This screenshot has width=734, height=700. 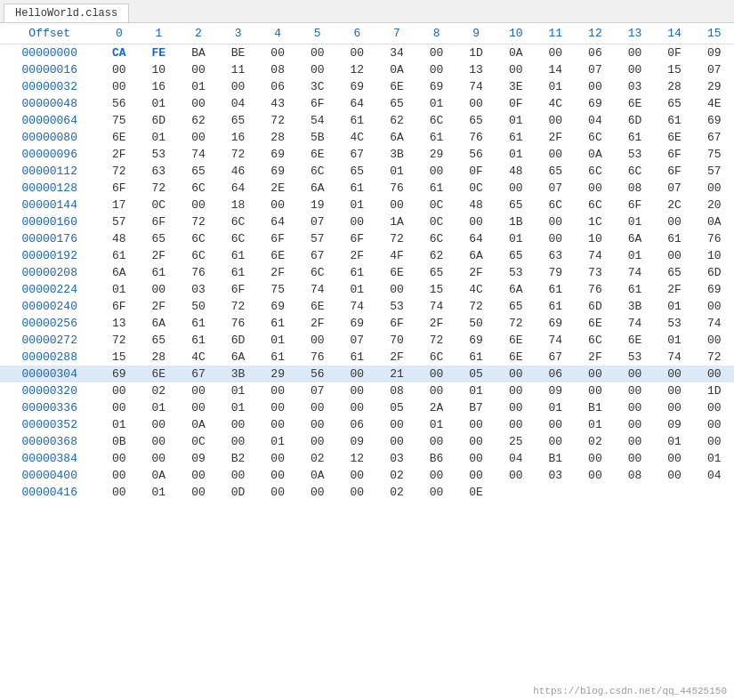 I want to click on offset-cell: 00000272, so click(x=50, y=340).